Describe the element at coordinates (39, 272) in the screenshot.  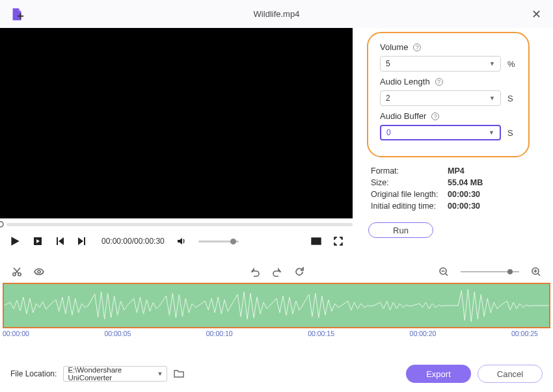
I see `eye-icon` at that location.